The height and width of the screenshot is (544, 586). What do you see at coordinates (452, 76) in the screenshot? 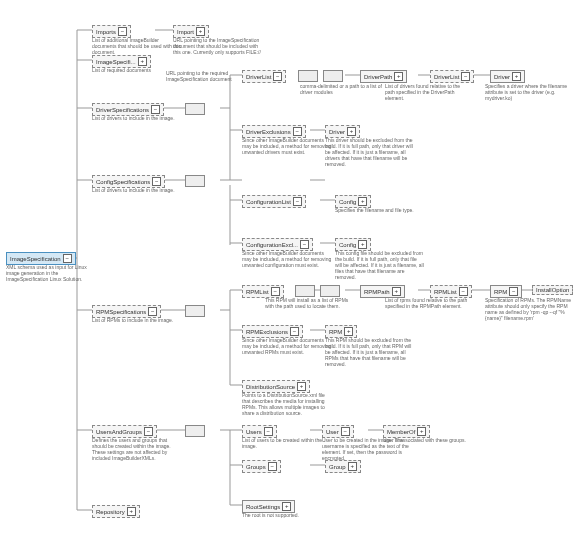
I see `node-driverlist2: DriverList−` at bounding box center [452, 76].